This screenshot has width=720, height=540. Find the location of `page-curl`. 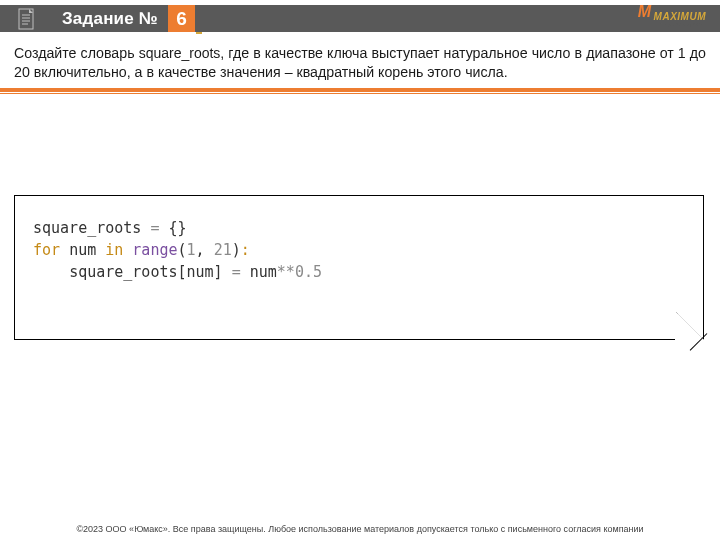

page-curl is located at coordinates (690, 326).